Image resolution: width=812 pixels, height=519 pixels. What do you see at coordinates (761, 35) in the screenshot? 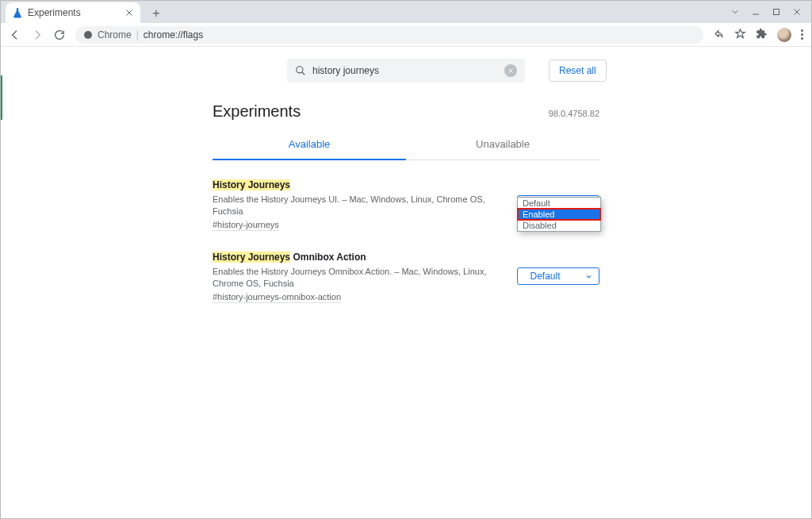
I see `extensions-icon` at bounding box center [761, 35].